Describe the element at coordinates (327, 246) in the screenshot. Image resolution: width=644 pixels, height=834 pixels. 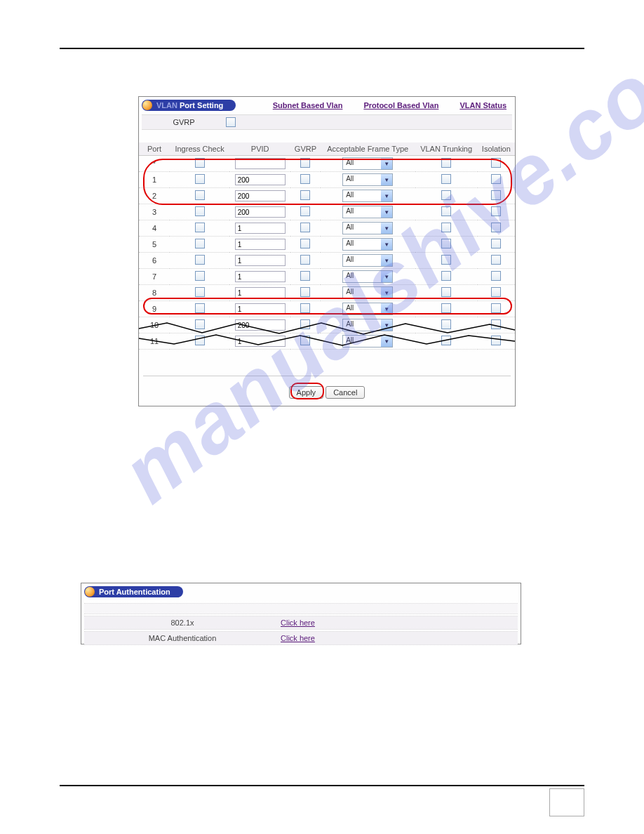
I see `vlan-port-table: Port Ingress Check PVID GVRP Acceptable …` at that location.